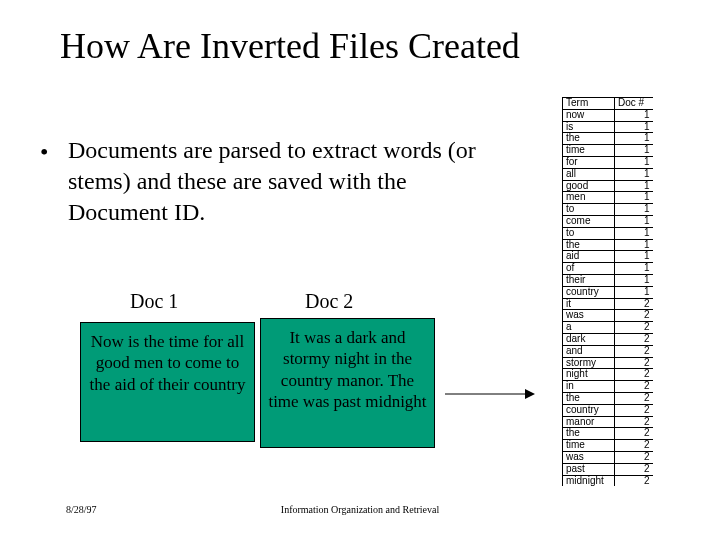 This screenshot has width=720, height=540. I want to click on header-doc: Doc #, so click(634, 104).